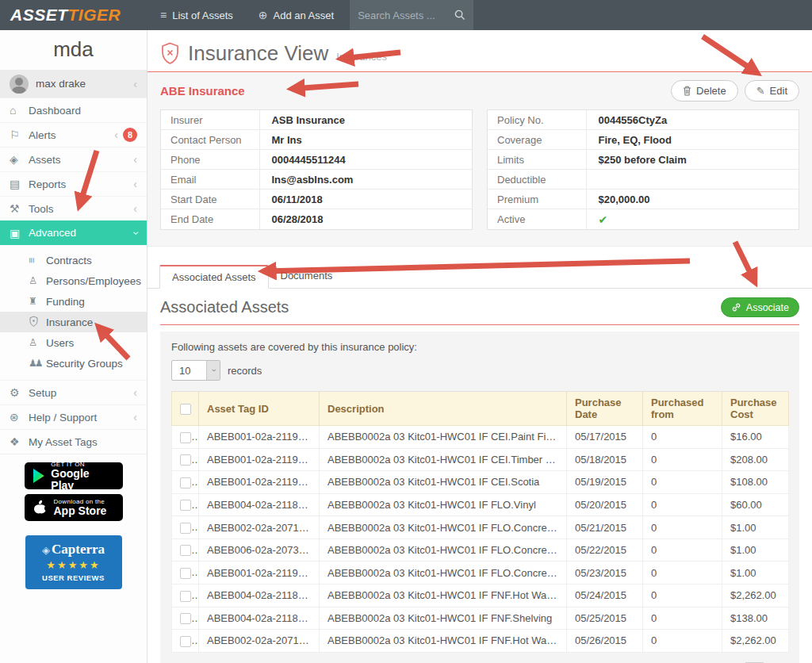 Image resolution: width=812 pixels, height=663 pixels. I want to click on search-icon, so click(460, 15).